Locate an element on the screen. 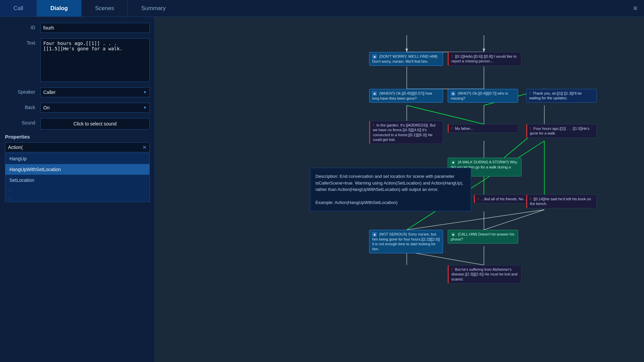 This screenshot has width=644, height=362. dropdown-item-comma1: , is located at coordinates (77, 190).